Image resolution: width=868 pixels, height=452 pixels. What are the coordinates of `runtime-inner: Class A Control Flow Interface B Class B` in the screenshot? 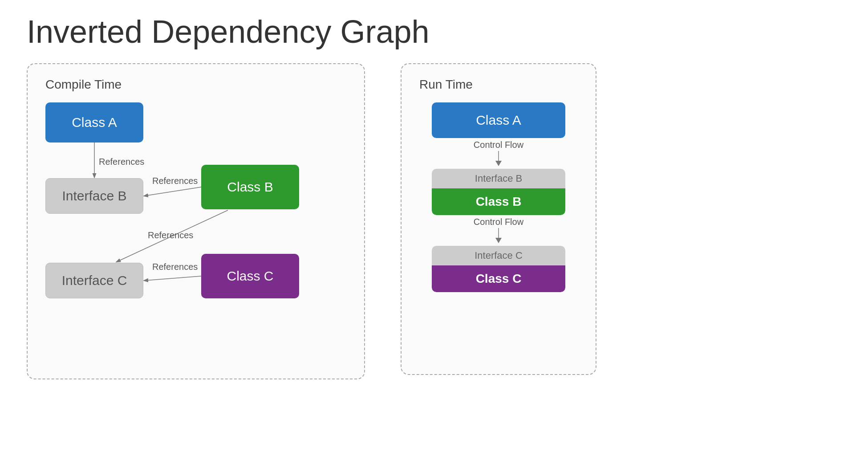 It's located at (499, 197).